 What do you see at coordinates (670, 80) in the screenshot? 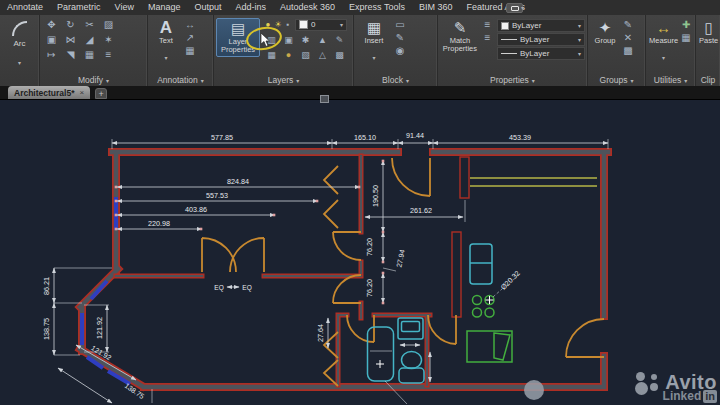
I see `panel-label-utilities: Utilities` at bounding box center [670, 80].